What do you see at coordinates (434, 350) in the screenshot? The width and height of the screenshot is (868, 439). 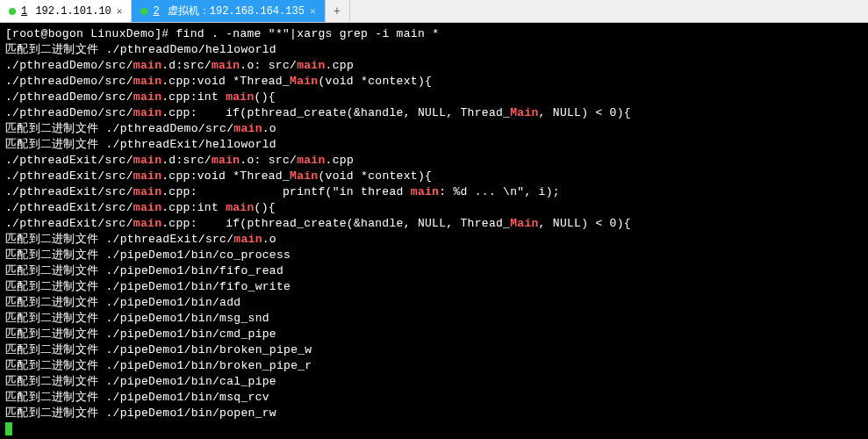 I see `output-line: 匹配到二进制文件 ./pipeDemo1/bin/broken_pipe_w` at bounding box center [434, 350].